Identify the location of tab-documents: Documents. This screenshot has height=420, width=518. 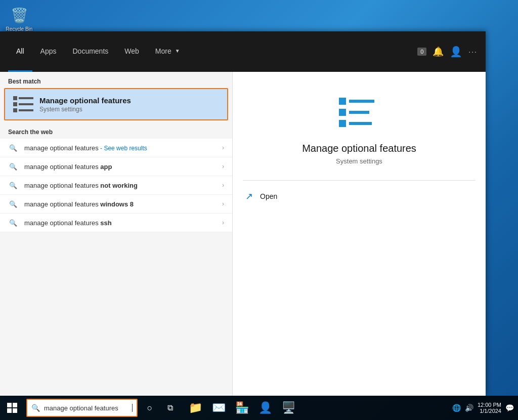
(90, 52).